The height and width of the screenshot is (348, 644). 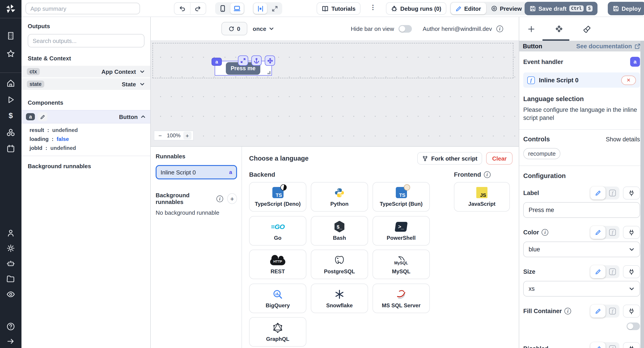 What do you see at coordinates (582, 80) in the screenshot?
I see `inline-script-row: f Inline Script 0 ✕` at bounding box center [582, 80].